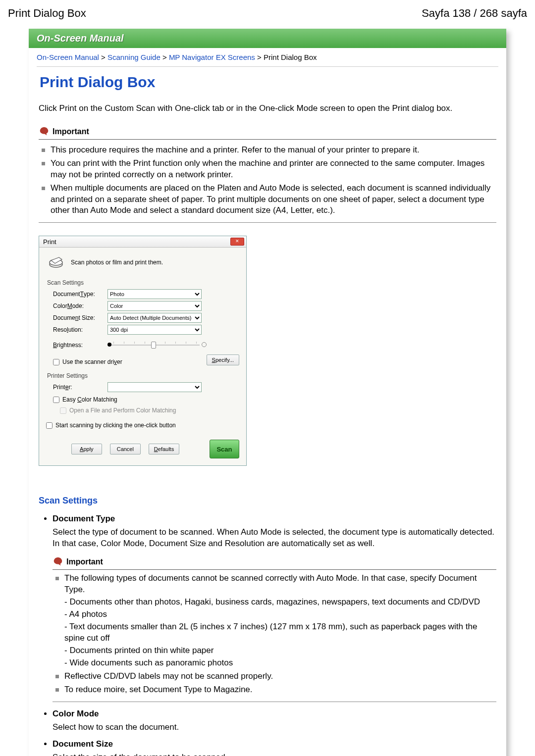 The image size is (535, 756). Describe the element at coordinates (280, 615) in the screenshot. I see `item-subline: - A4 photos` at that location.